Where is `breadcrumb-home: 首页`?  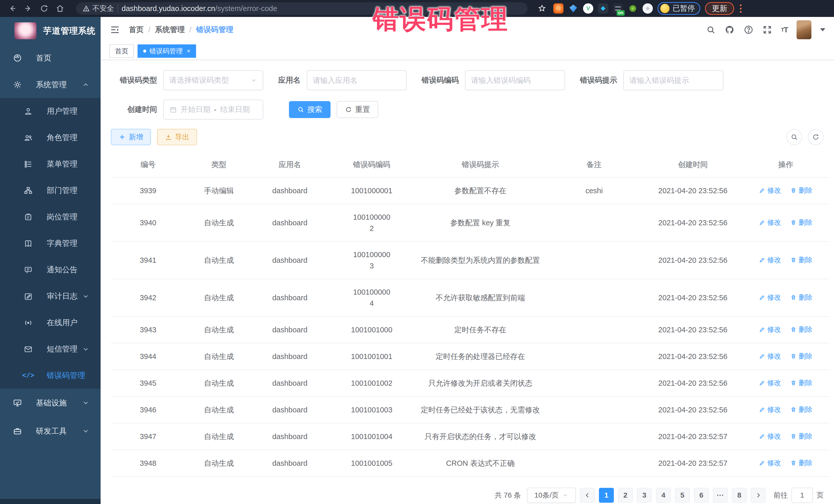
breadcrumb-home: 首页 is located at coordinates (136, 30).